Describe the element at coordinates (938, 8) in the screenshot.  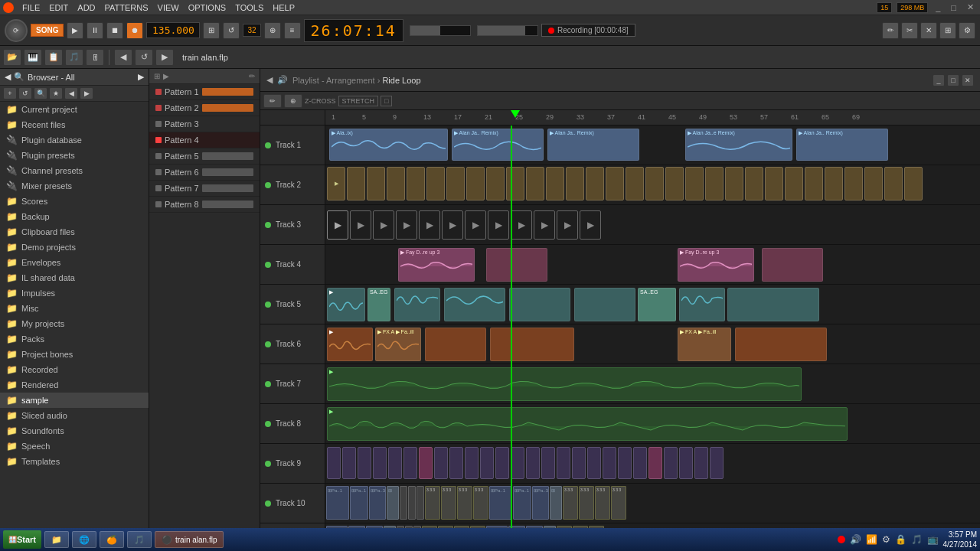
I see `minimize-btn: _` at that location.